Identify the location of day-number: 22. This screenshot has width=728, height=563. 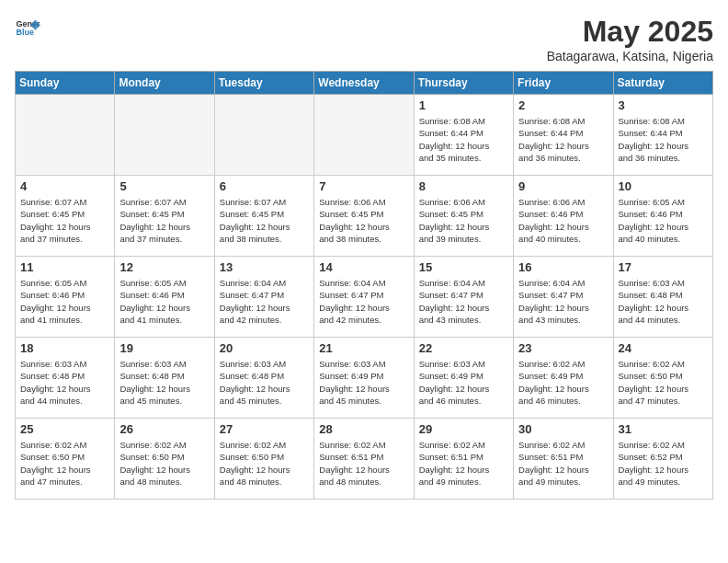
(463, 348).